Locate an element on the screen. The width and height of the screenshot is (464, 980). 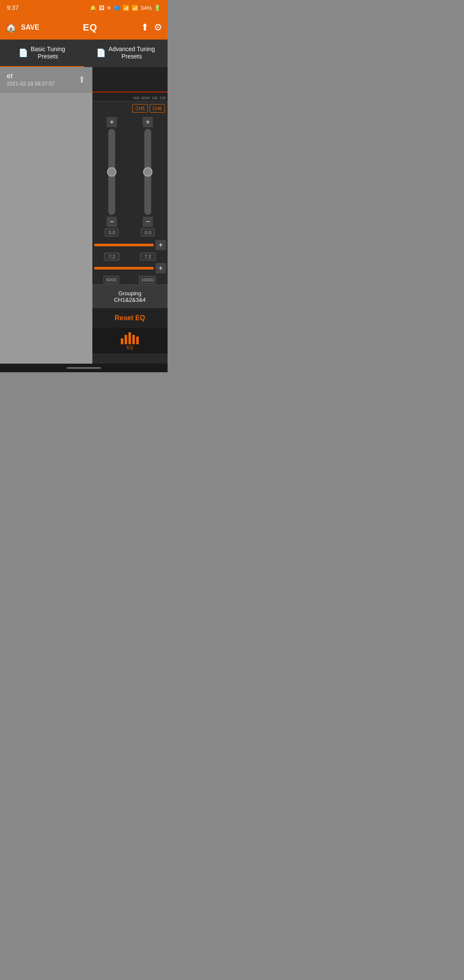
home-button: 🏠 is located at coordinates (11, 28).